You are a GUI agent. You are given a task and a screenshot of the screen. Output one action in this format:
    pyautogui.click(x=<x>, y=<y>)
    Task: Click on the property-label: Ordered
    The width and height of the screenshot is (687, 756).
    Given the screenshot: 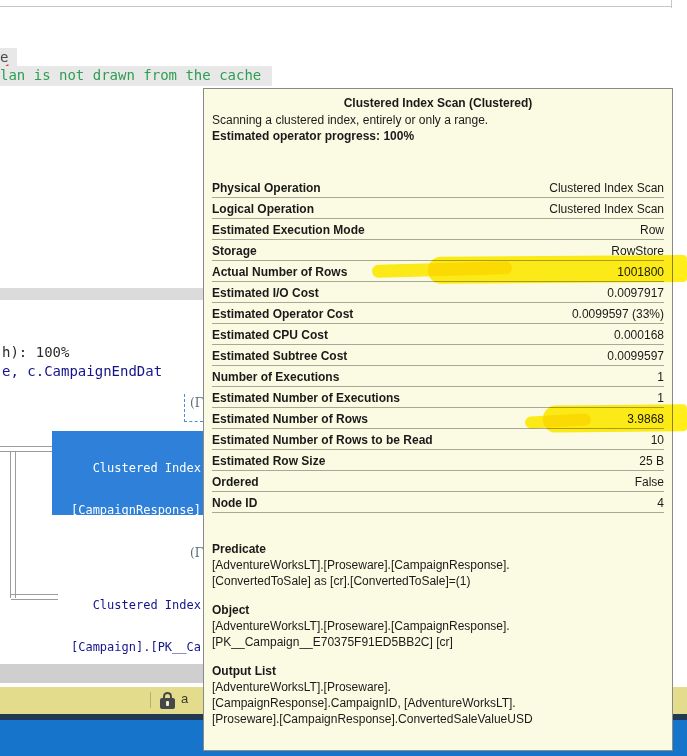 What is the action you would take?
    pyautogui.click(x=236, y=482)
    